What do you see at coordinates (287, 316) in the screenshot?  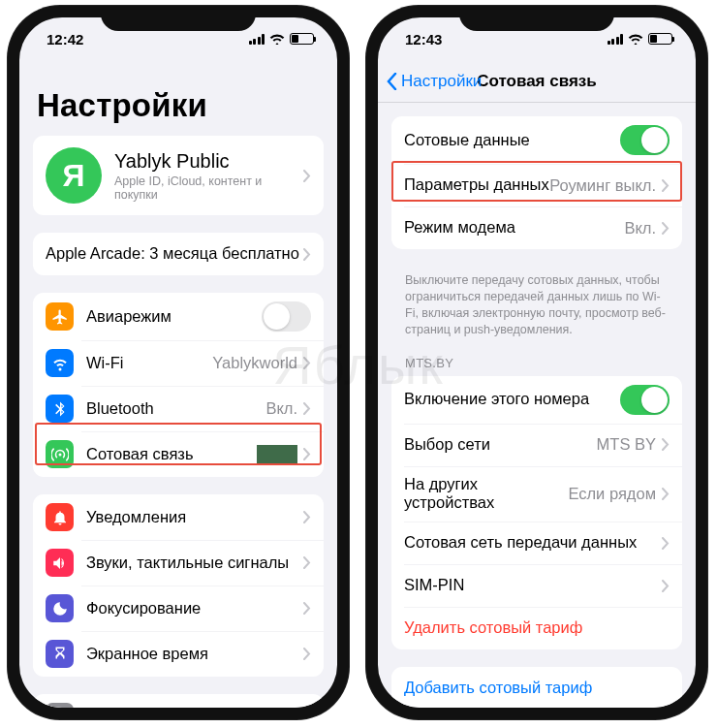 I see `airplane-toggle` at bounding box center [287, 316].